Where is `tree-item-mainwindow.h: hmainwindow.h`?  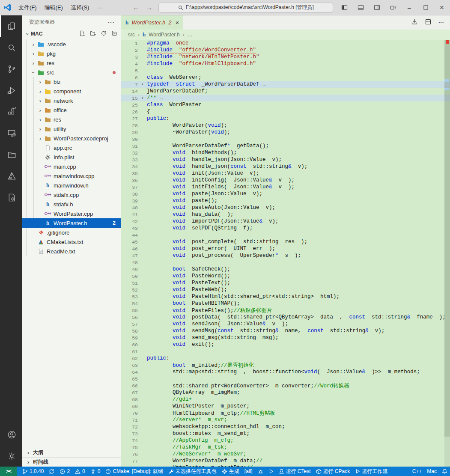 tree-item-mainwindow.h: hmainwindow.h is located at coordinates (72, 185).